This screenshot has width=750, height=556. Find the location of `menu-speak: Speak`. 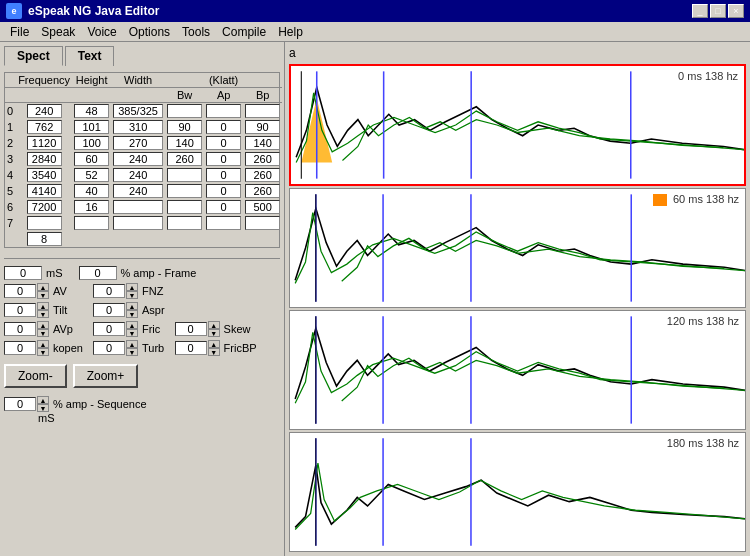

menu-speak: Speak is located at coordinates (58, 32).